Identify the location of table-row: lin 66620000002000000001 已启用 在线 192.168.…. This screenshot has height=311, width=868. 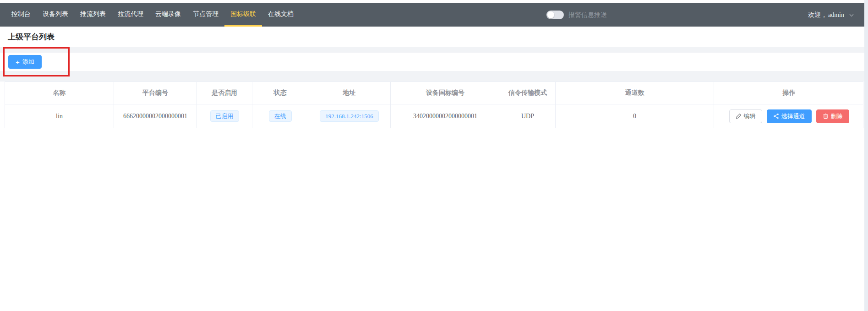
(434, 116).